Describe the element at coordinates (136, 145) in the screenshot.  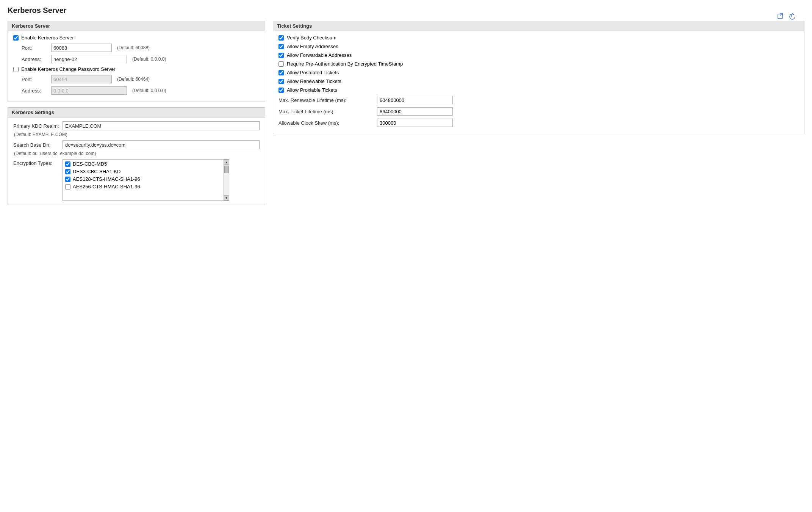
I see `search-base-row: Search Base Dn:` at that location.